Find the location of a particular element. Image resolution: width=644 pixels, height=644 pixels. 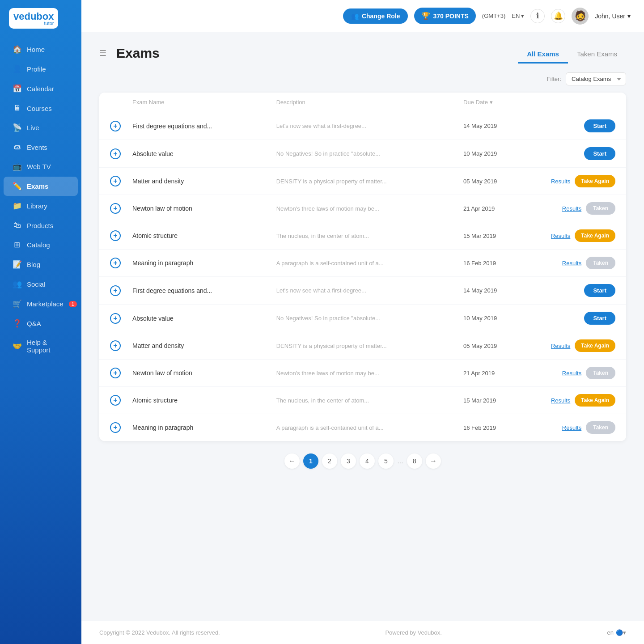

trophy-icon: 🏆 is located at coordinates (426, 16).